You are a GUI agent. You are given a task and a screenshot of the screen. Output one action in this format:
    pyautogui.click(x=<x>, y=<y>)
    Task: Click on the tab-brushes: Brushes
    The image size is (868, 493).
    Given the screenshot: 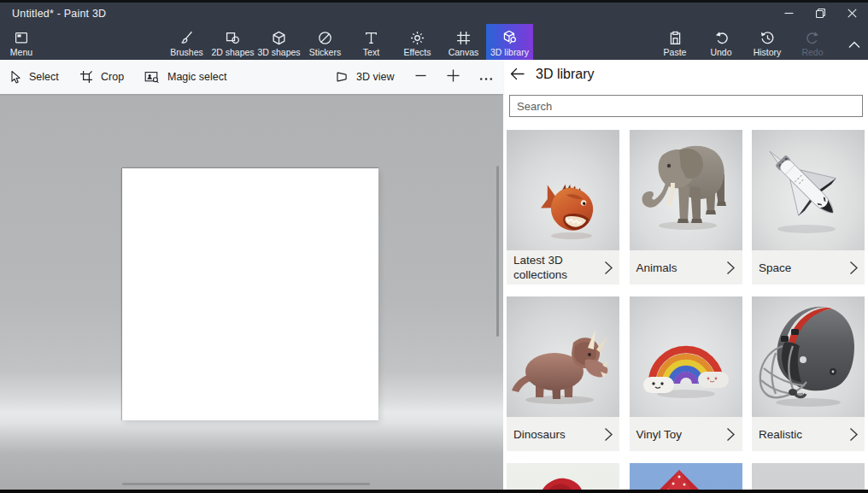 What is the action you would take?
    pyautogui.click(x=187, y=42)
    